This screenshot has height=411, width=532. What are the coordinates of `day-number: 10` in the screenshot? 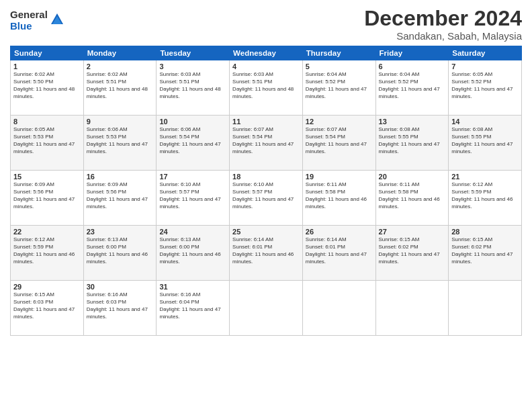 It's located at (193, 122).